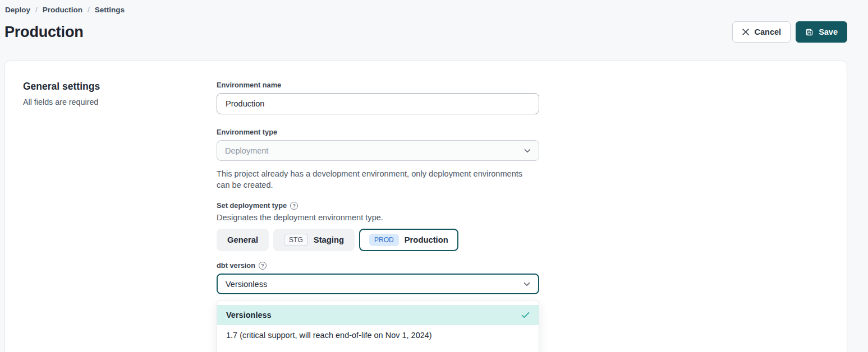  I want to click on breadcrumb-settings: Settings, so click(110, 10).